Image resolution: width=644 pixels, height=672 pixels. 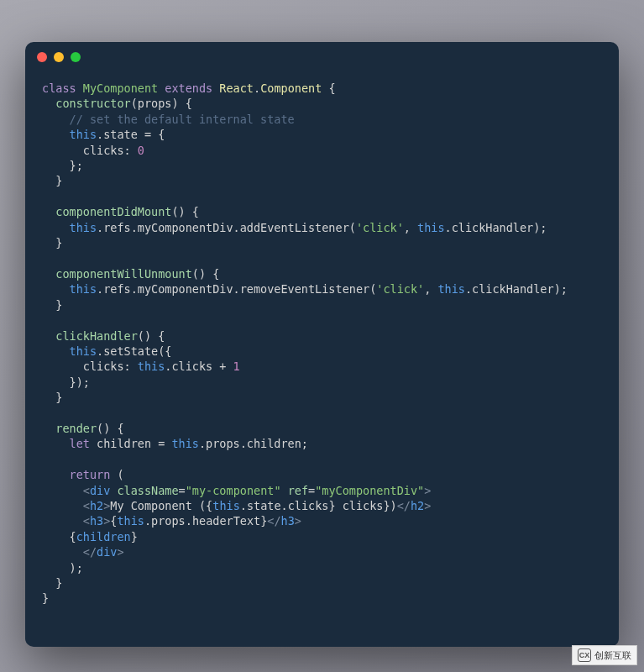 What do you see at coordinates (322, 57) in the screenshot?
I see `titlebar` at bounding box center [322, 57].